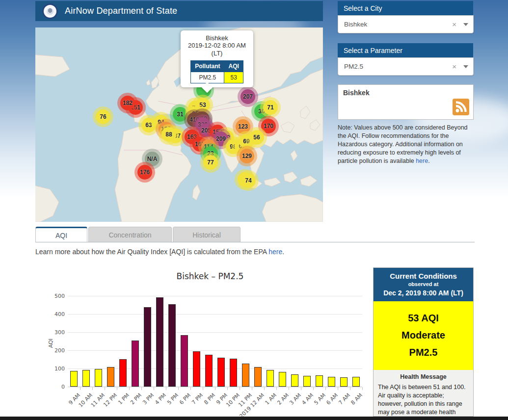  I want to click on learn-more-text: Learn more about how the Air Quality Ind…, so click(160, 252).